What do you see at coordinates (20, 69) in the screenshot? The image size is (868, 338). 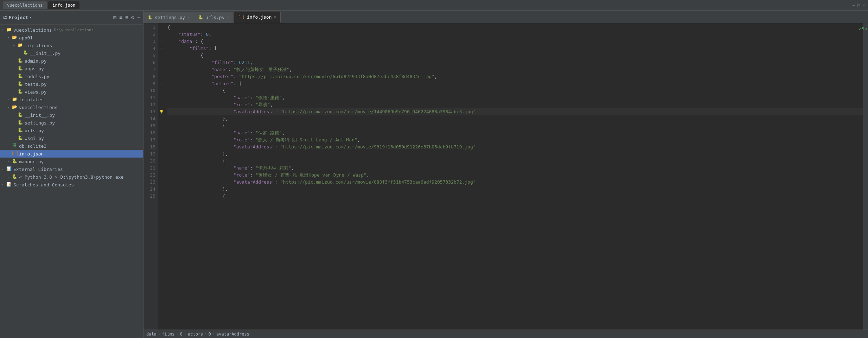 I see `py-icon-apps: 🐍` at bounding box center [20, 69].